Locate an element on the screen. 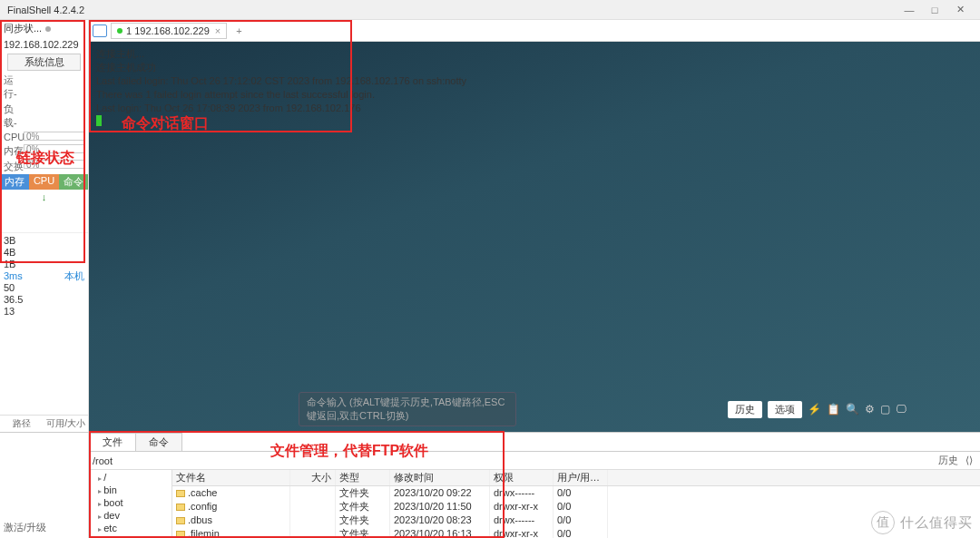  current-path: /root is located at coordinates (514, 461).